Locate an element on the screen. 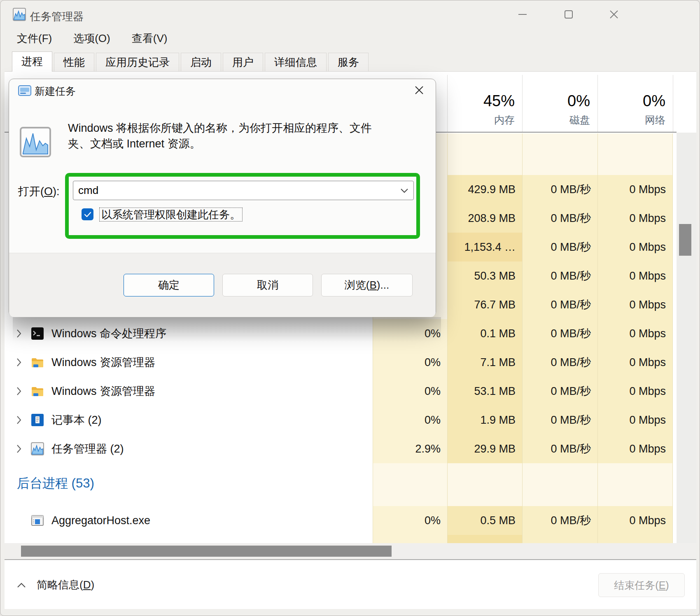  menu-view: 查看(V) is located at coordinates (150, 38).